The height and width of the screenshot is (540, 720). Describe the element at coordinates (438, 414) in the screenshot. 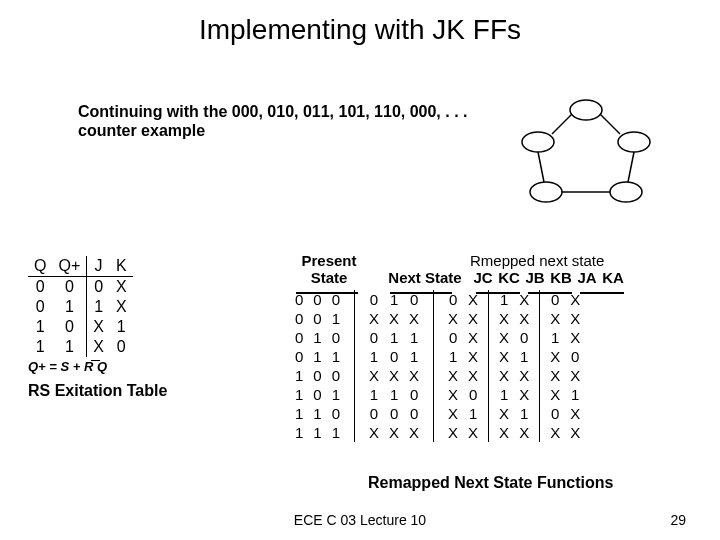

I see `table-row: 110000X1X10X` at that location.